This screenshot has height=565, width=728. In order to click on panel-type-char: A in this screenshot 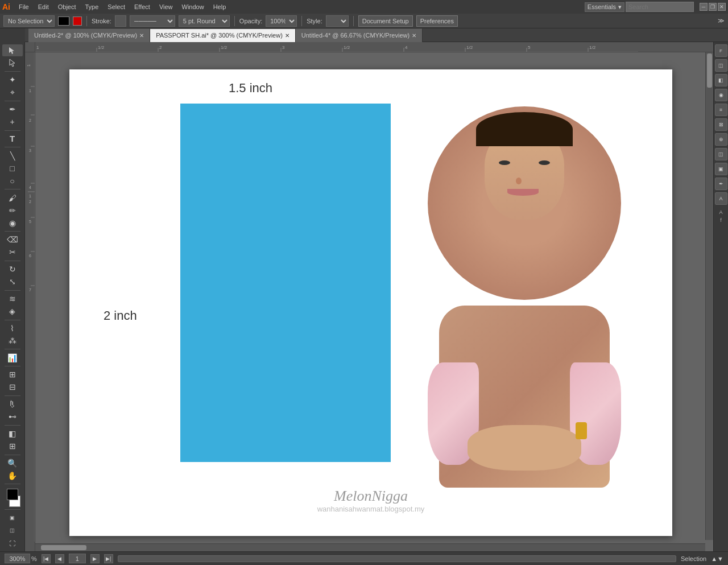, I will do `click(721, 212)`.